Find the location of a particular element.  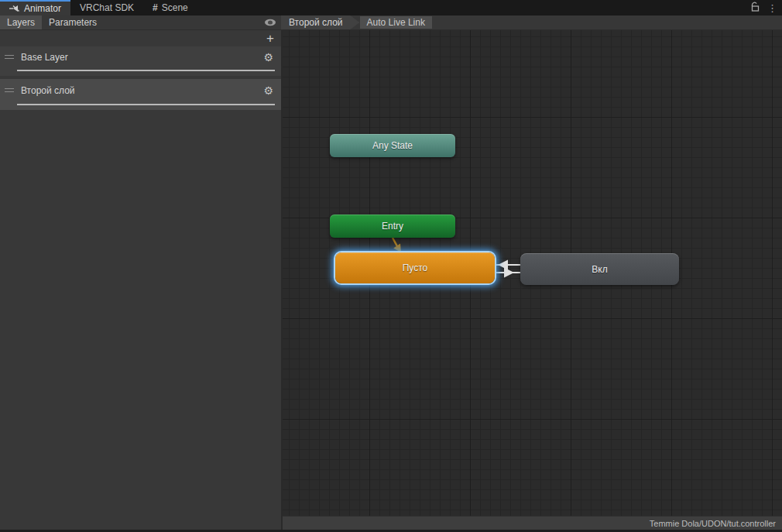

eye-icon is located at coordinates (270, 22).